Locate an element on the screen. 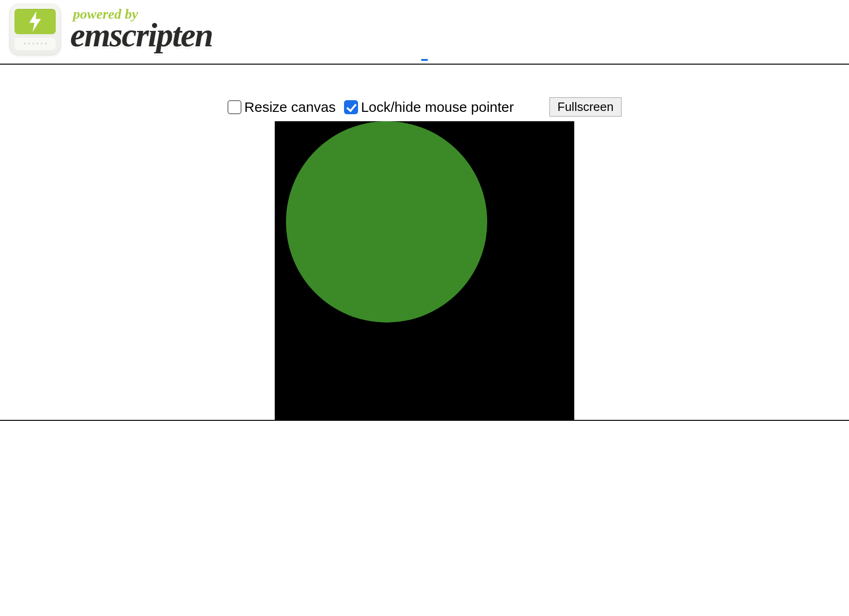 This screenshot has height=616, width=849. bottom-divider is located at coordinates (424, 420).